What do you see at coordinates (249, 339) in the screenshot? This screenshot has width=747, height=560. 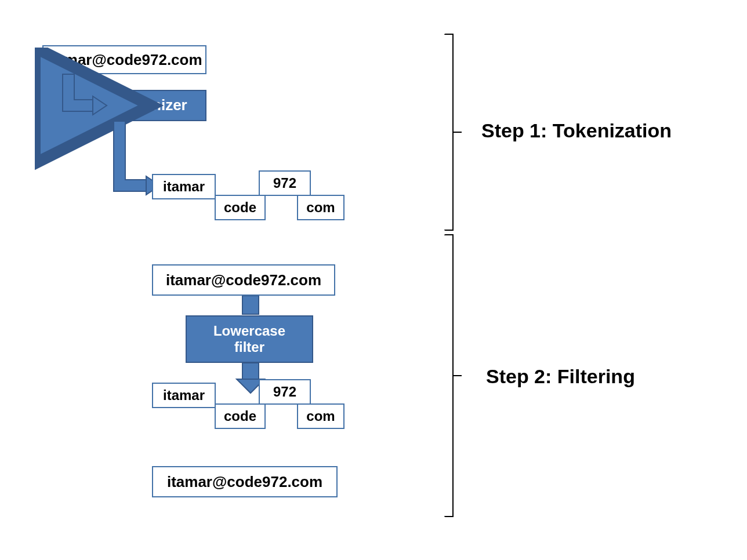 I see `step2-filter-box: Lowercasefilter` at bounding box center [249, 339].